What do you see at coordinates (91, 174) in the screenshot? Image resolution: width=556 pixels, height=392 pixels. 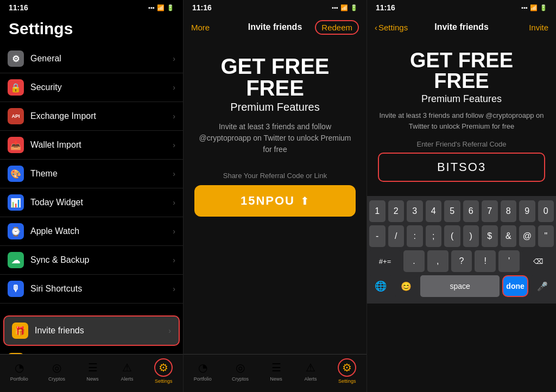 I see `settings-item-theme: 🎨 Theme ›` at bounding box center [91, 174].